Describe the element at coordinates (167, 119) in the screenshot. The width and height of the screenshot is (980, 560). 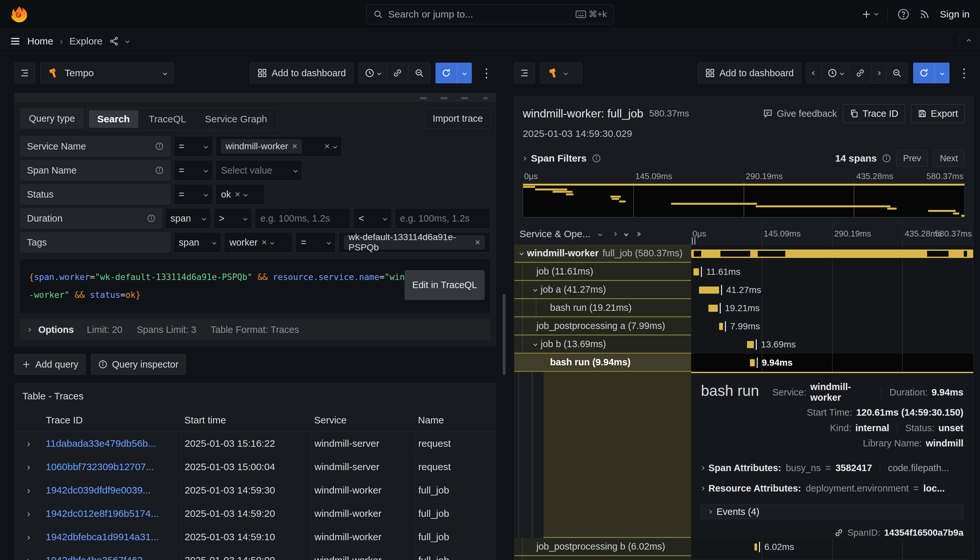
I see `tab-traceql: TraceQL` at that location.